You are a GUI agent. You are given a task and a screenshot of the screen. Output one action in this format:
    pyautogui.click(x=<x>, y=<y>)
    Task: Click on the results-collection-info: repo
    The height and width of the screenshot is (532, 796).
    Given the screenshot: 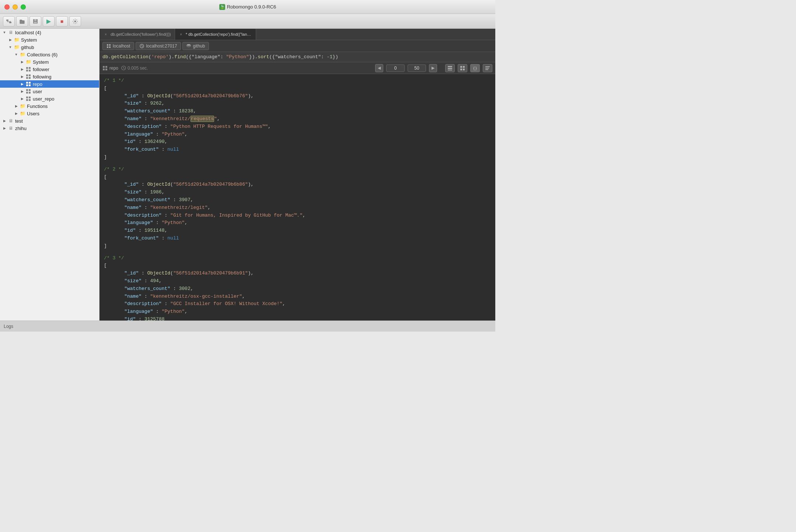 What is the action you would take?
    pyautogui.click(x=111, y=68)
    